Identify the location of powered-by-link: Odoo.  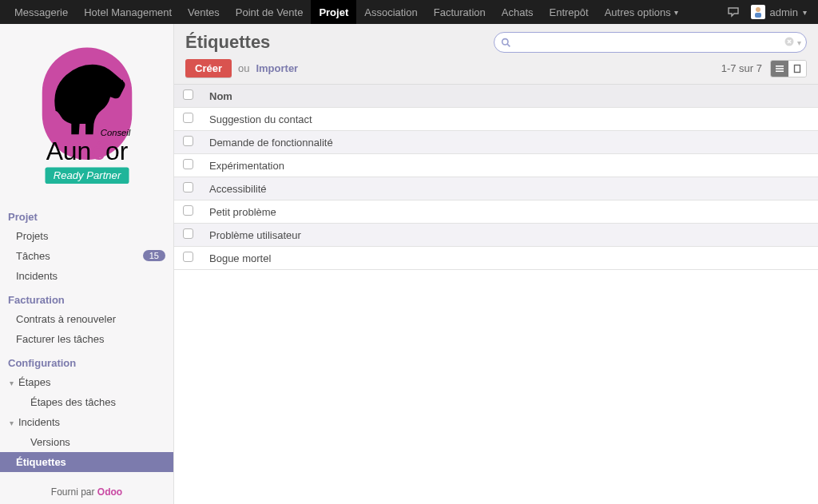
(110, 492).